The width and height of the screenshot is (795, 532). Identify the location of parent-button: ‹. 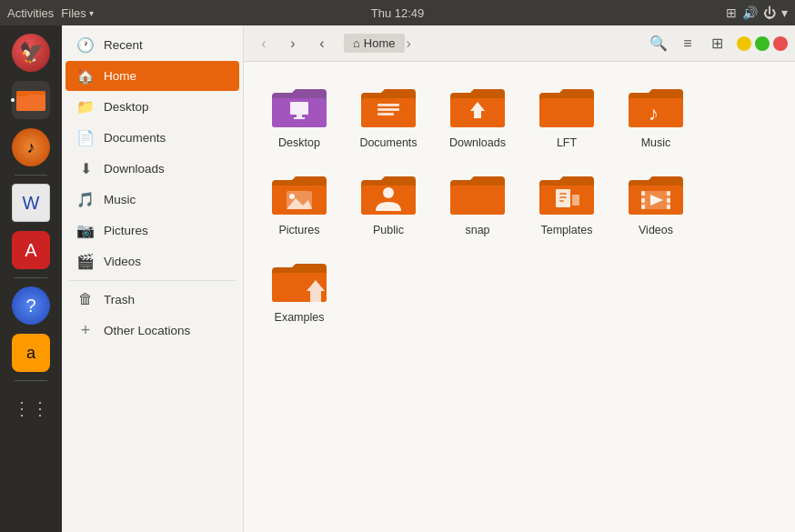
(322, 44).